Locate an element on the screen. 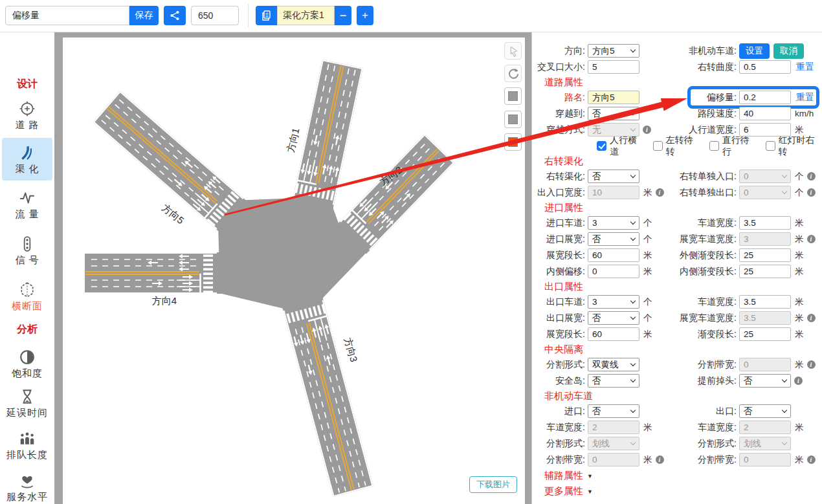 The width and height of the screenshot is (822, 504). copy-plan-button is located at coordinates (267, 16).